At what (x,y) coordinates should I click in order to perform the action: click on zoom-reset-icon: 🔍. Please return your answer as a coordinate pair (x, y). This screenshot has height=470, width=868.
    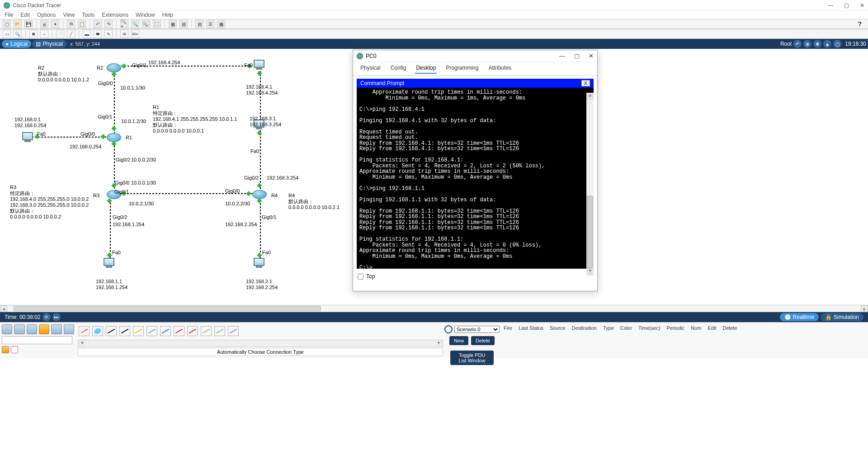
    Looking at the image, I should click on (135, 24).